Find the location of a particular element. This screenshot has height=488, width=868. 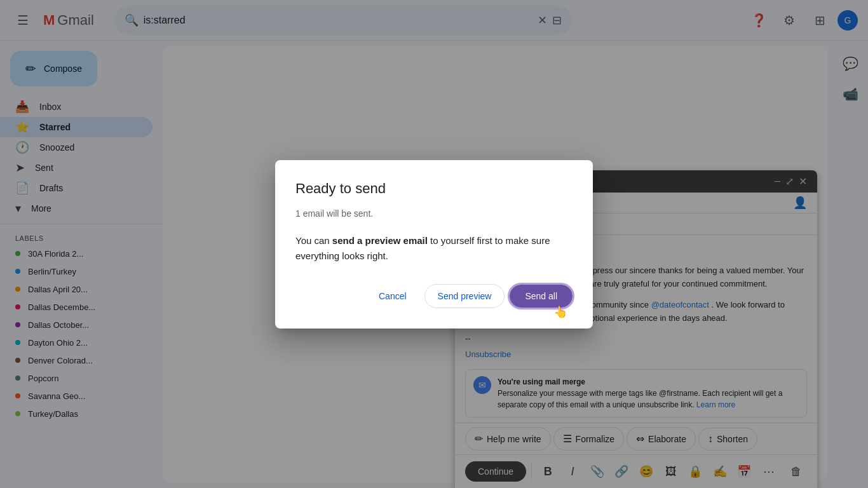

modal-cancel-button: Cancel is located at coordinates (393, 296).